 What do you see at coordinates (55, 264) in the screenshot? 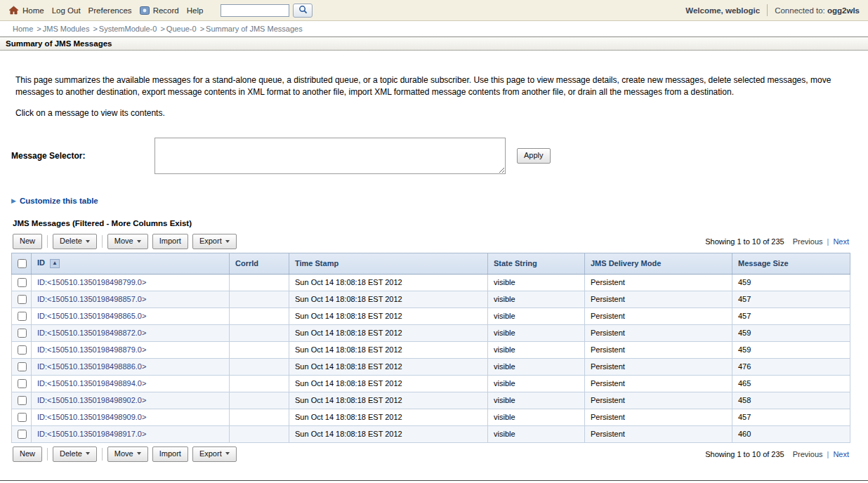
I see `sort-ascending-icon: ▲` at bounding box center [55, 264].